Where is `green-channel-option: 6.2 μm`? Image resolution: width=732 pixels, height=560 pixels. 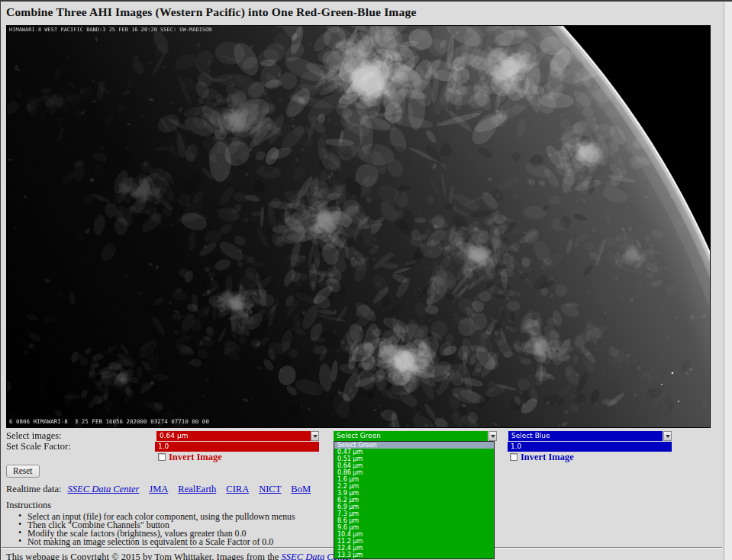 green-channel-option: 6.2 μm is located at coordinates (414, 500).